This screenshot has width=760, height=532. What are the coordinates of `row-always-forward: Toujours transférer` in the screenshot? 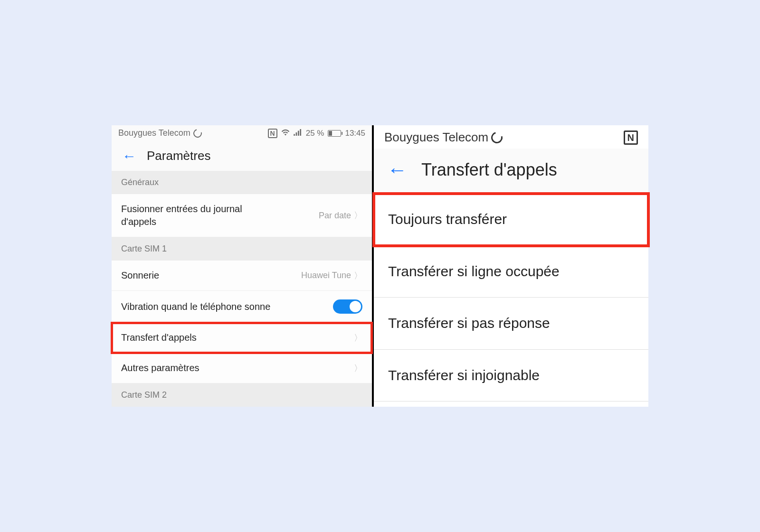 It's located at (511, 220).